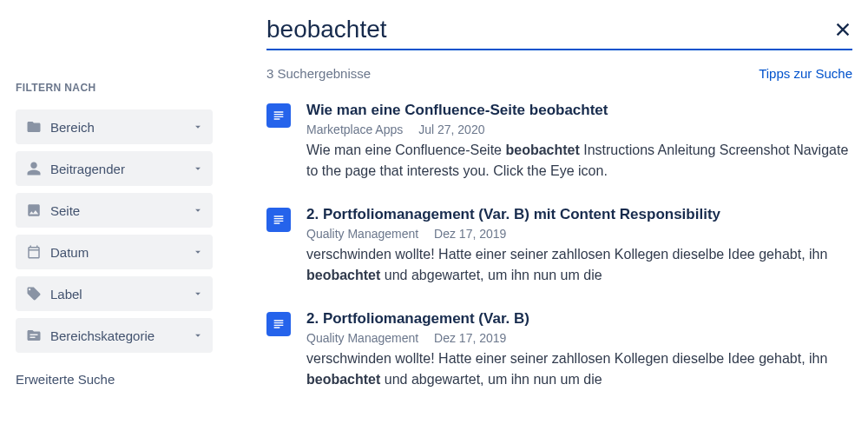  I want to click on filter-bereichskategorie: Bereichskategorie, so click(115, 335).